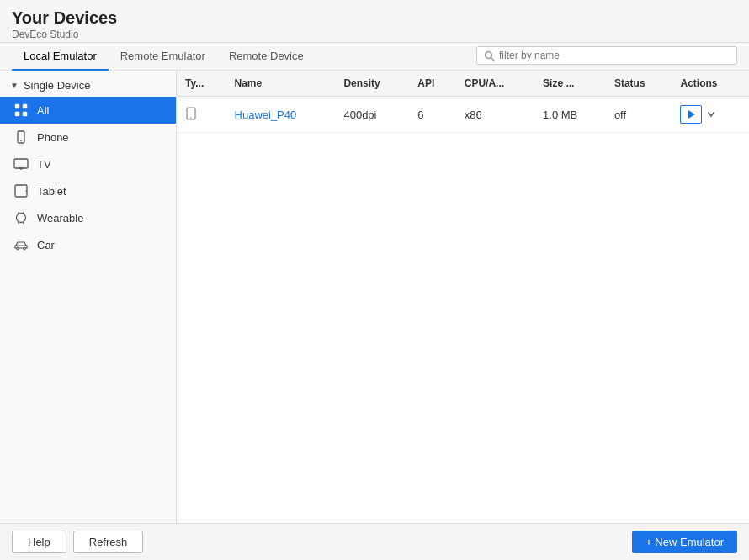  I want to click on col-cpu: CPU/A..., so click(495, 84).